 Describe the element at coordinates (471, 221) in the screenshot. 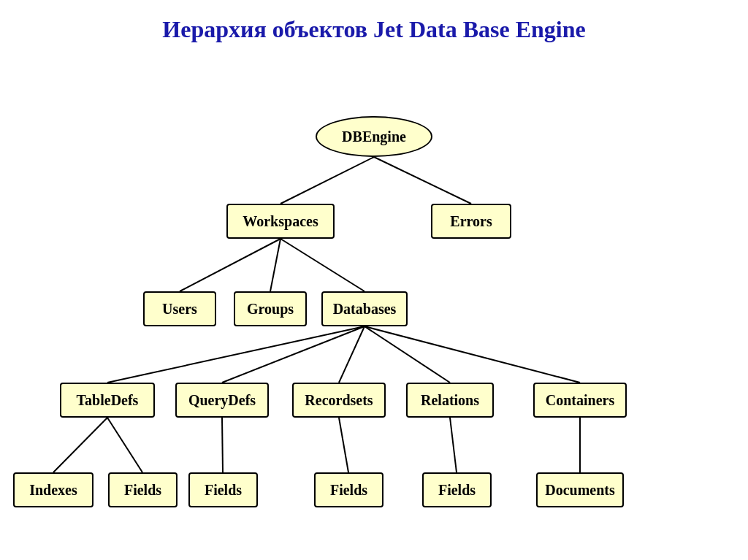

I see `node-errors: Errors` at that location.